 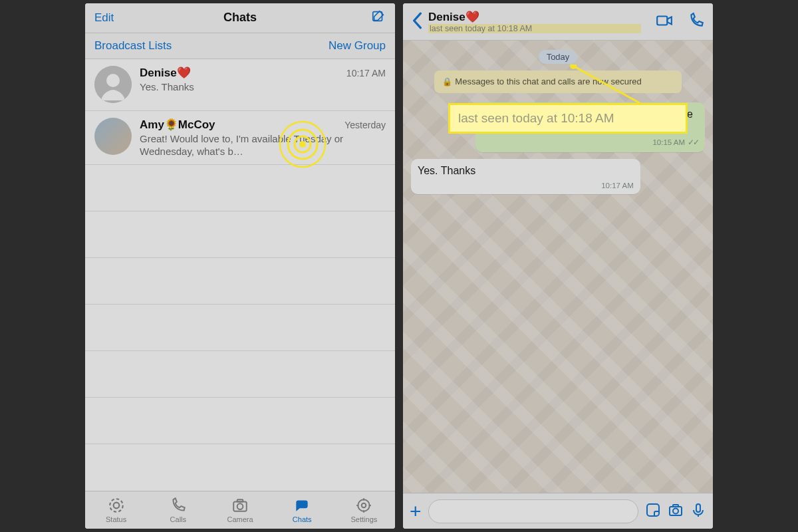 I want to click on voice-call-button, so click(x=696, y=22).